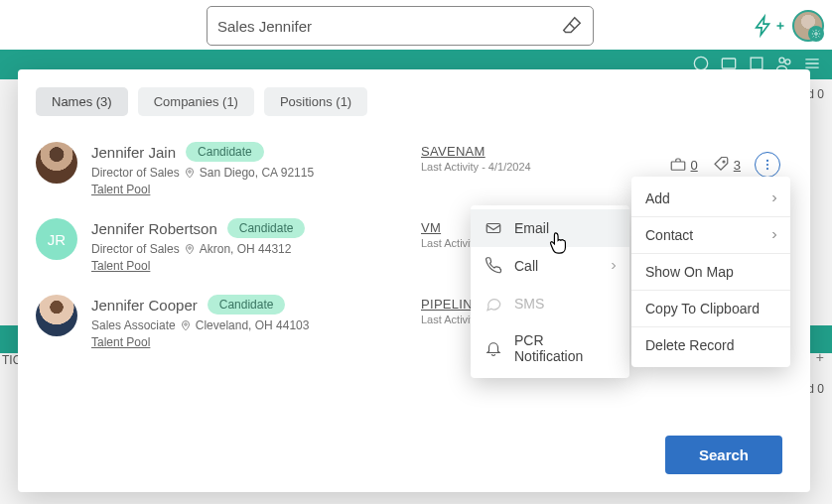 Image resolution: width=832 pixels, height=504 pixels. What do you see at coordinates (550, 292) in the screenshot?
I see `contact-submenu: Email Call SMS PCR Notification` at bounding box center [550, 292].